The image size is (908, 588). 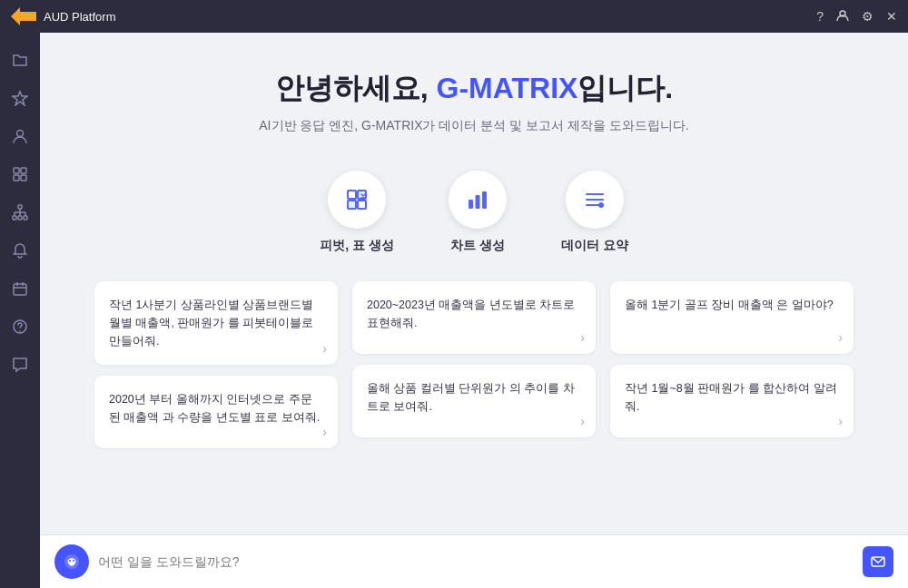 I want to click on pivot-card-1-arrow: ›, so click(x=325, y=348).